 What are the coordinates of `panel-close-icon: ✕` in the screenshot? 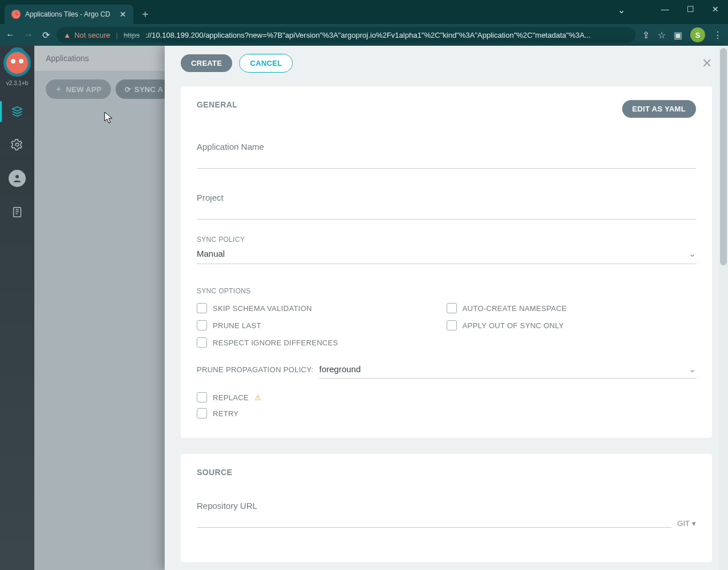 It's located at (707, 63).